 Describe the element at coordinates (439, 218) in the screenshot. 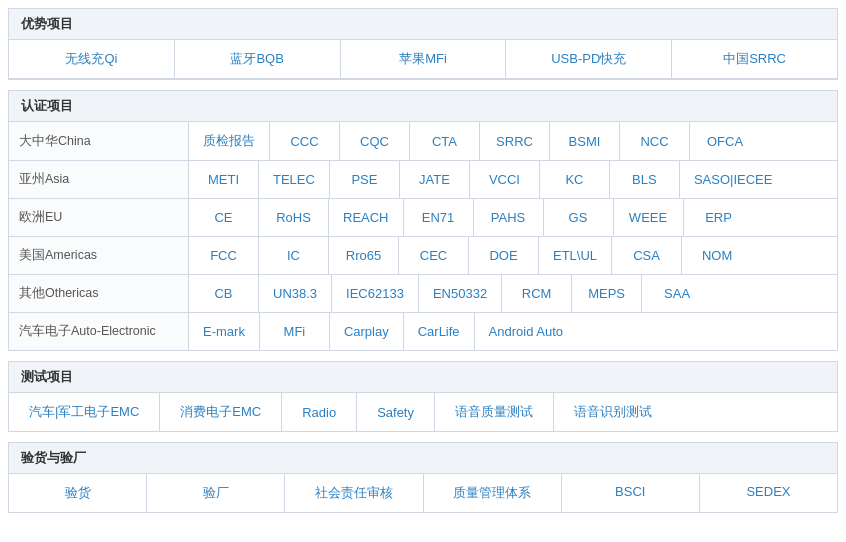

I see `cert-item-2-3: EN71` at that location.